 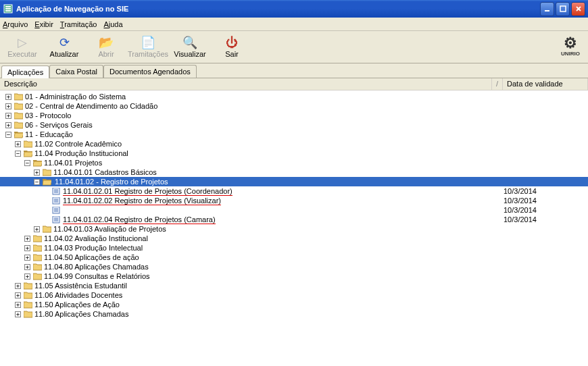 What do you see at coordinates (76, 97) in the screenshot?
I see `tree-label: 01 - Administração do Sistema` at bounding box center [76, 97].